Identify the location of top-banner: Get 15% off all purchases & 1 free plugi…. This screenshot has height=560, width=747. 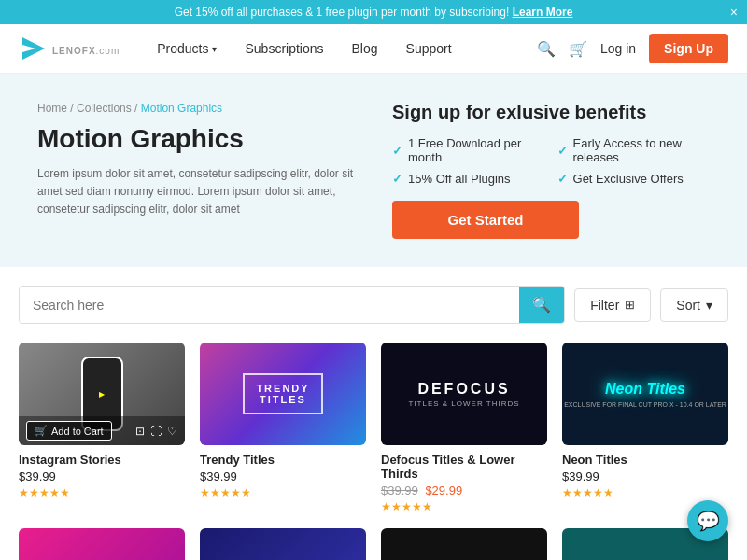
(374, 12).